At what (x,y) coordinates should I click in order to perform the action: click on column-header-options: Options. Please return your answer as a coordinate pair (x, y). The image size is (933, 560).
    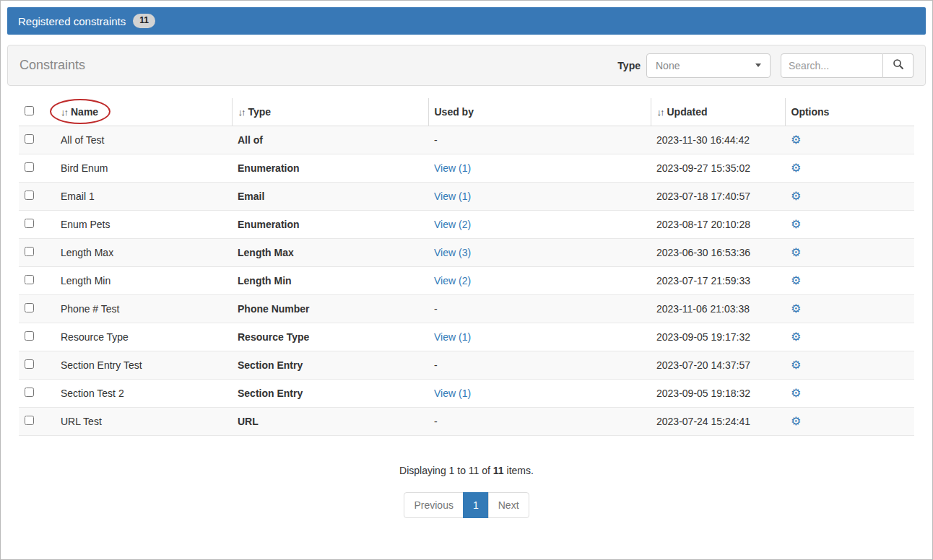
    Looking at the image, I should click on (849, 113).